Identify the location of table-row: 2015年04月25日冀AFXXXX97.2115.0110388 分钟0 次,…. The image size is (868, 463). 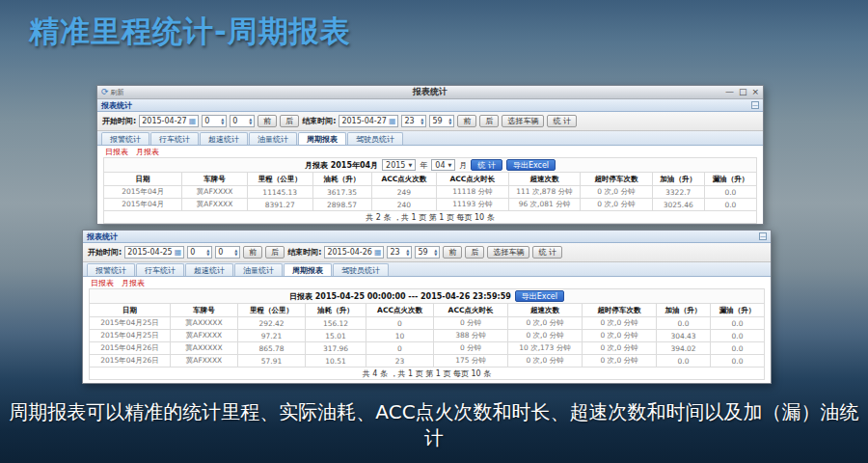
(427, 336).